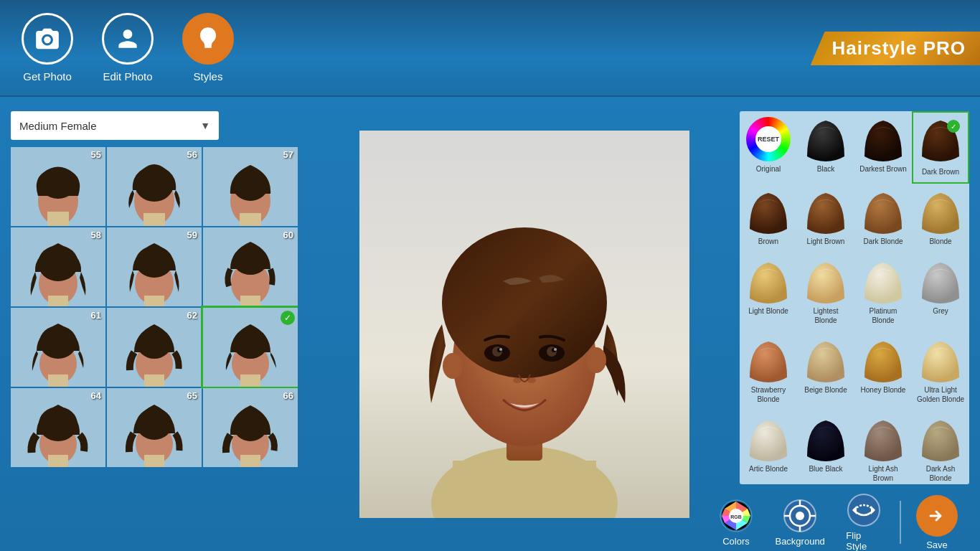 The width and height of the screenshot is (980, 551). I want to click on blonde-swatch, so click(941, 212).